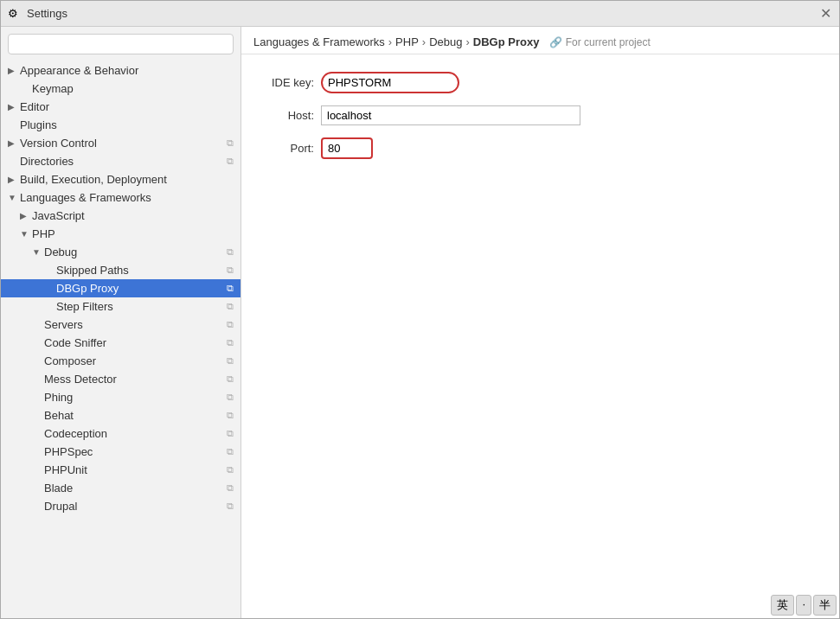  I want to click on sidebar-label-debug: Debug, so click(135, 252).